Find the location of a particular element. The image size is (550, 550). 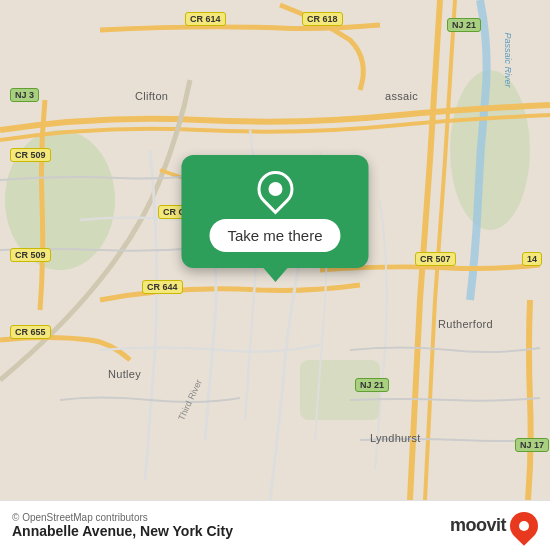

road-label-cr618: CR 618 is located at coordinates (322, 19).